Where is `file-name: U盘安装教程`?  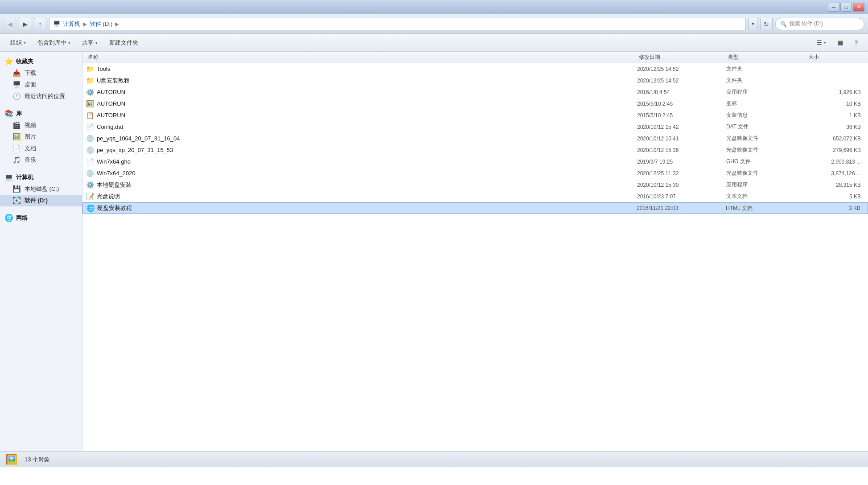 file-name: U盘安装教程 is located at coordinates (113, 81).